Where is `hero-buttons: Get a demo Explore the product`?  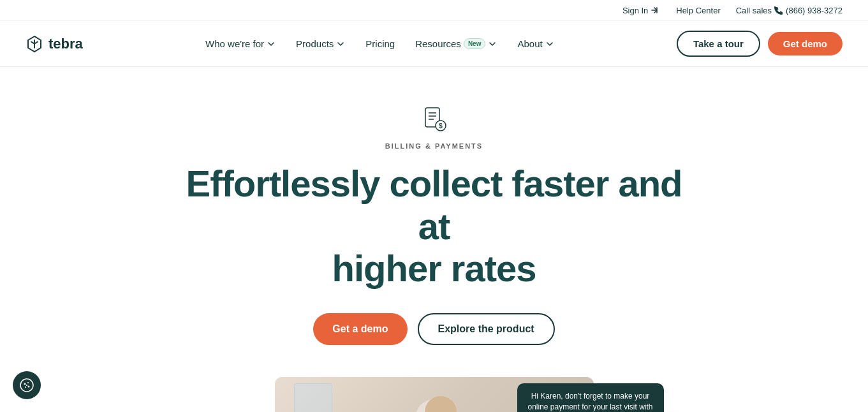
hero-buttons: Get a demo Explore the product is located at coordinates (434, 329).